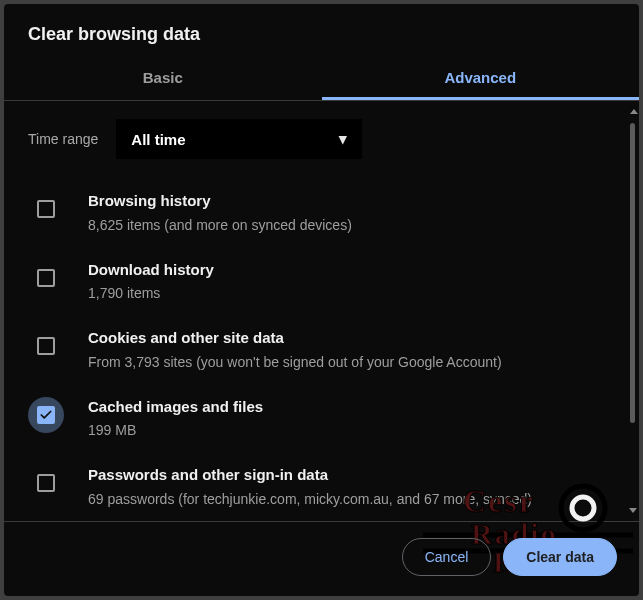 This screenshot has width=643, height=600. Describe the element at coordinates (352, 338) in the screenshot. I see `option-label: Cookies and other site data` at that location.